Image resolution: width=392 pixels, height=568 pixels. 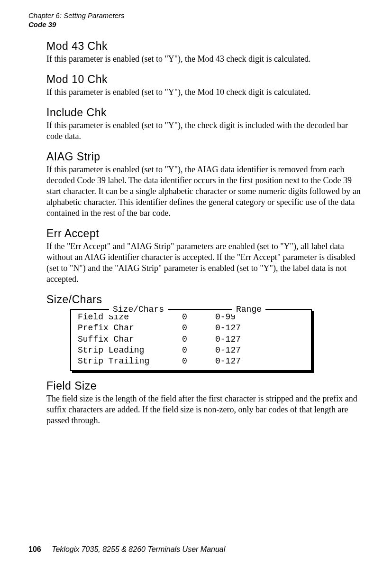 What do you see at coordinates (191, 350) in the screenshot?
I see `table-row: Strip Leading 0 0-127` at bounding box center [191, 350].